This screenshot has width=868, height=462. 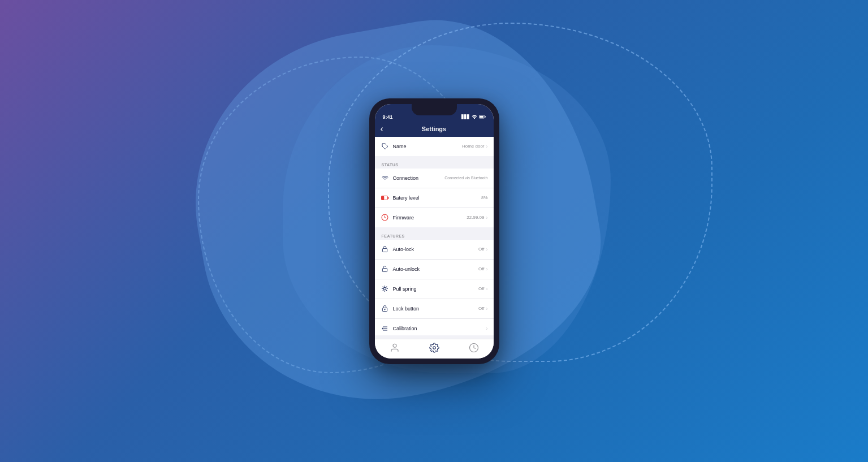 What do you see at coordinates (483, 249) in the screenshot?
I see `auto-lock-value-group: Off ›` at bounding box center [483, 249].